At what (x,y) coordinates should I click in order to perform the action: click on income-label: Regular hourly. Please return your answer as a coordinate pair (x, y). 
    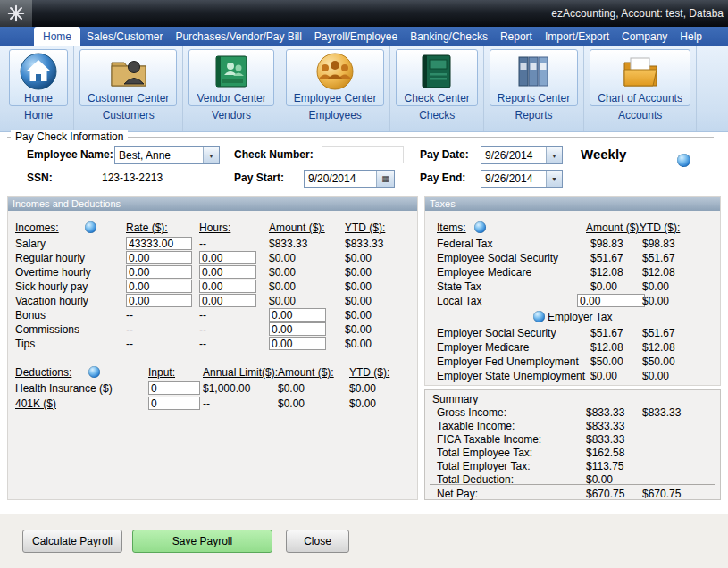
    Looking at the image, I should click on (50, 258).